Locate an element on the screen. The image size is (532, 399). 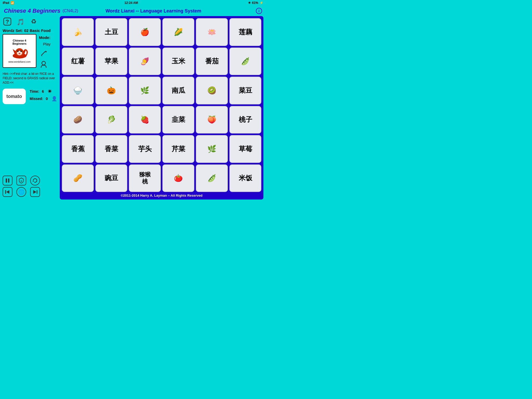
cell-strawberry-img: 🍓 is located at coordinates (145, 120).